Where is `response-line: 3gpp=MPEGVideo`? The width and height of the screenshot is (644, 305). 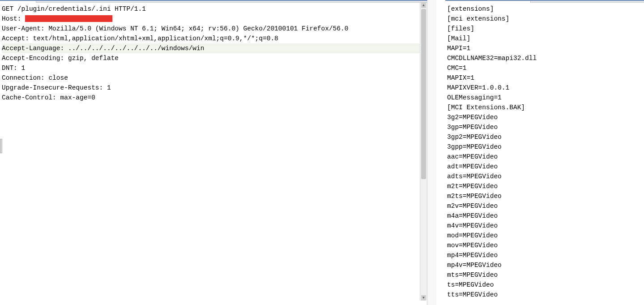
response-line: 3gpp=MPEGVideo is located at coordinates (545, 147).